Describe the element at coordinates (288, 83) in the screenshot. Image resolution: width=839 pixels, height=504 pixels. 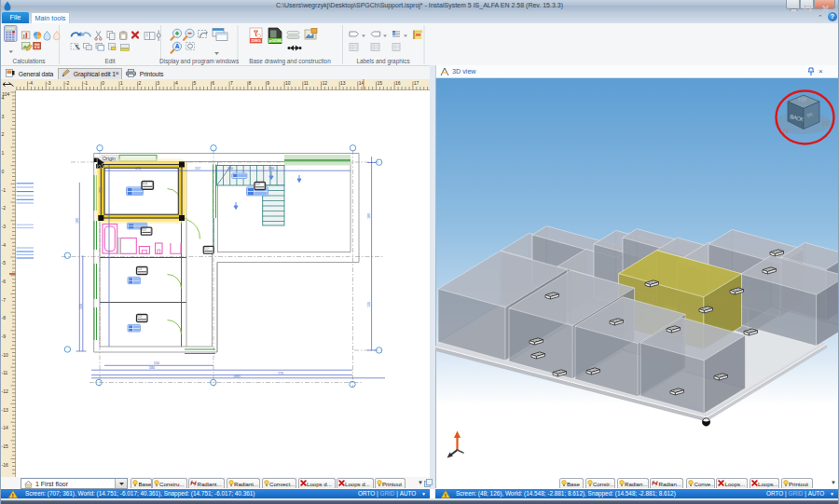
I see `svg-text: 10` at that location.